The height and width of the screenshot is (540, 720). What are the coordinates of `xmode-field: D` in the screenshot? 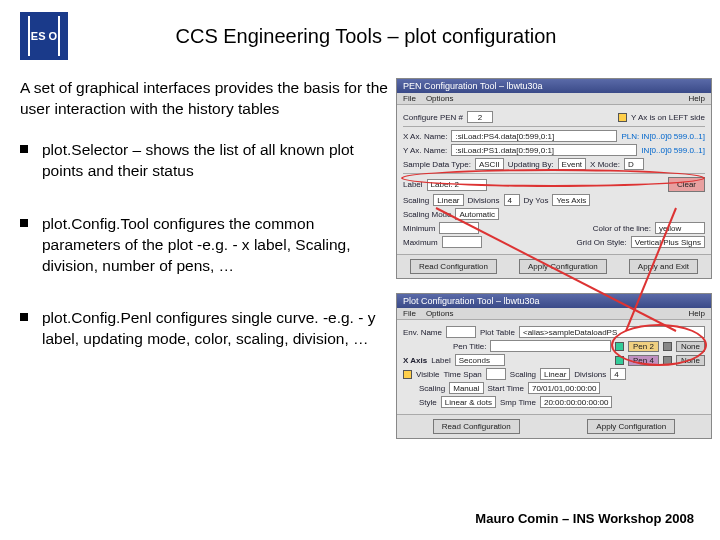 It's located at (634, 164).